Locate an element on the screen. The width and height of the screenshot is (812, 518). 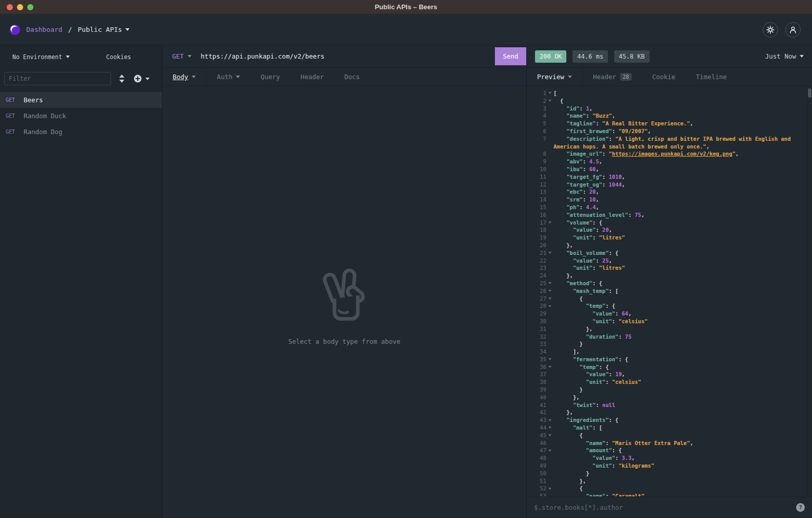
response-history-dropdown: Just Now is located at coordinates (784, 57).